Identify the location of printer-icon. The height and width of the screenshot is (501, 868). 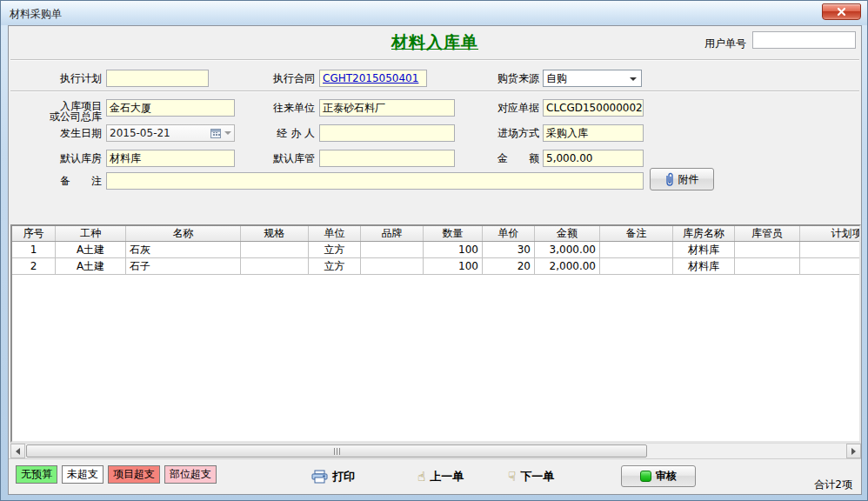
(320, 477).